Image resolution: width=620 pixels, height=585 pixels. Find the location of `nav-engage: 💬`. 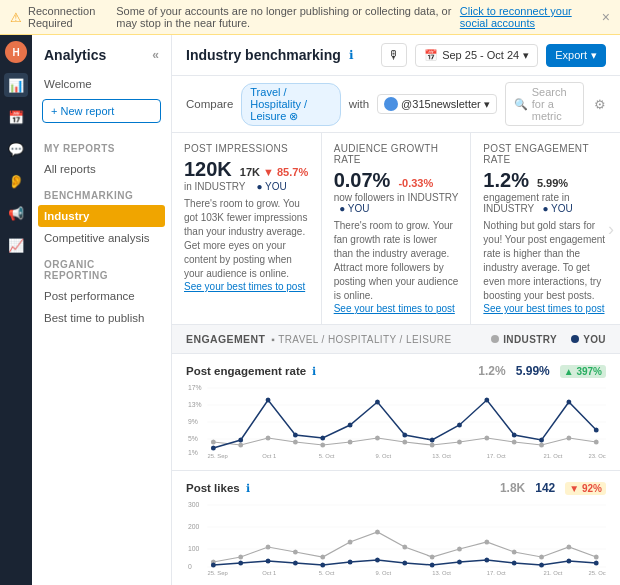

nav-engage: 💬 is located at coordinates (16, 149).